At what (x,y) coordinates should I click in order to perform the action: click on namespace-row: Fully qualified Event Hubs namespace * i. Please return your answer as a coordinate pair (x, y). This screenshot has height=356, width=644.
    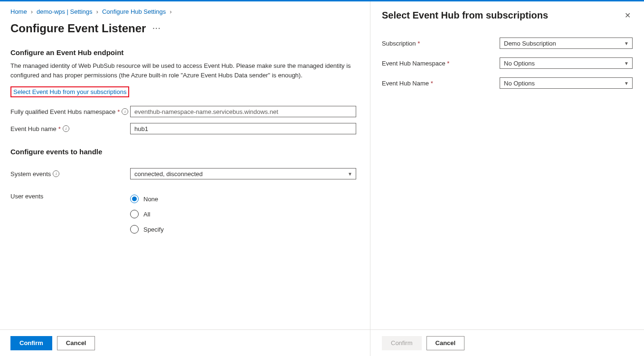
    Looking at the image, I should click on (185, 112).